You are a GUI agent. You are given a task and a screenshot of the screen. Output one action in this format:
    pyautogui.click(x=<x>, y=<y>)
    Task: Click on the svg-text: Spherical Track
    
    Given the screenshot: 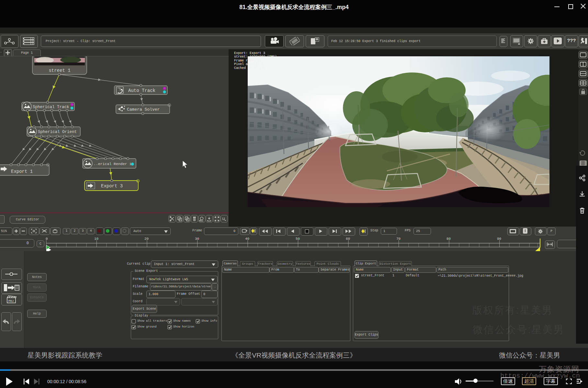 What is the action you would take?
    pyautogui.click(x=51, y=107)
    